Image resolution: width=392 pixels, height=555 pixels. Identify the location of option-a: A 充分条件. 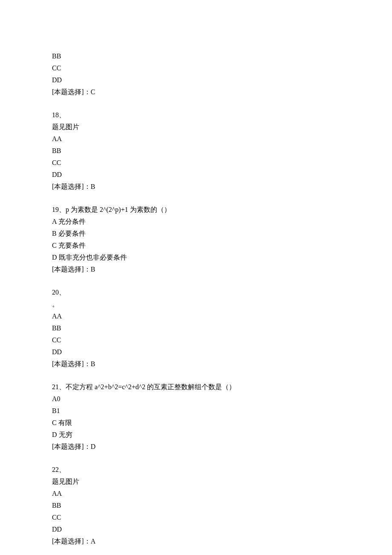
(196, 222).